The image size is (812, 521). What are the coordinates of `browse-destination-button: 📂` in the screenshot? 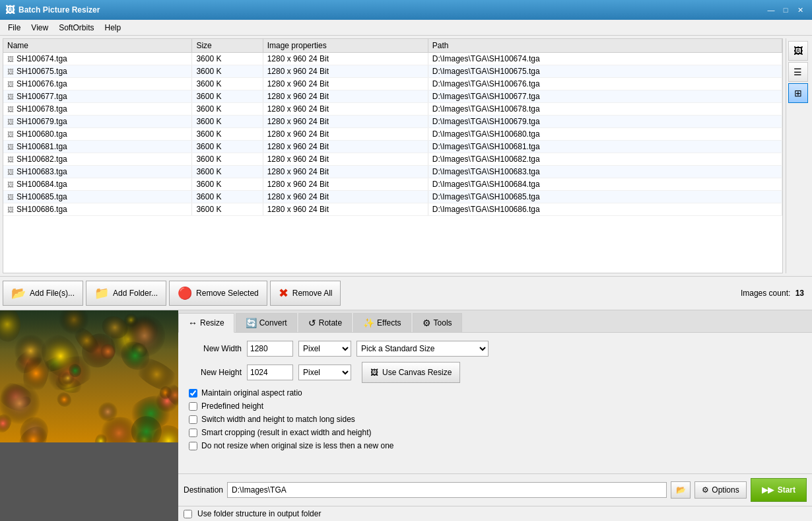 It's located at (681, 490).